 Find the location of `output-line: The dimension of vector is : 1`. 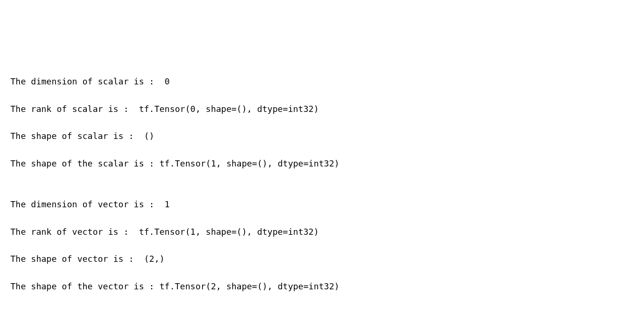

output-line: The dimension of vector is : 1 is located at coordinates (322, 205).